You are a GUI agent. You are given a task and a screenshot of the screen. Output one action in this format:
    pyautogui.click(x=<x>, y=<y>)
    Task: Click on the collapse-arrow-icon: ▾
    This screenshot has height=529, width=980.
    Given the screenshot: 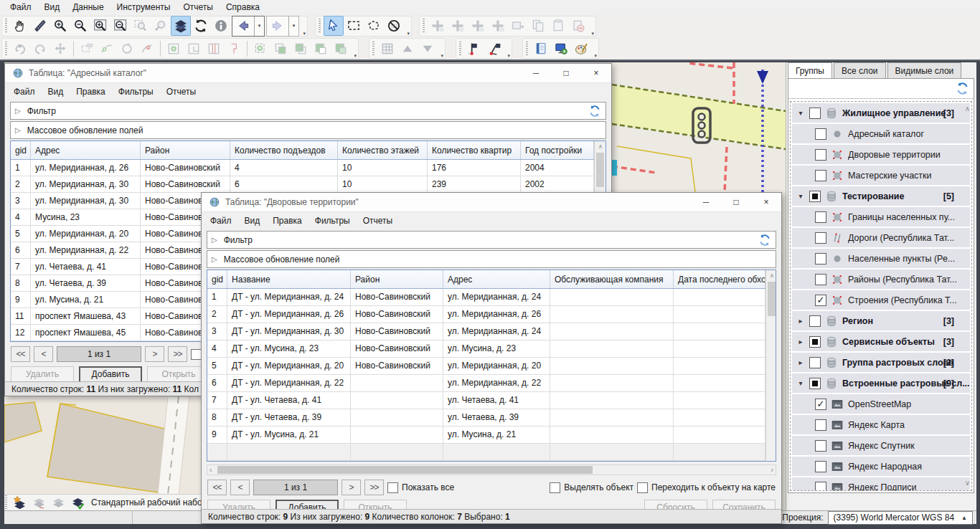 What is the action you would take?
    pyautogui.click(x=801, y=113)
    